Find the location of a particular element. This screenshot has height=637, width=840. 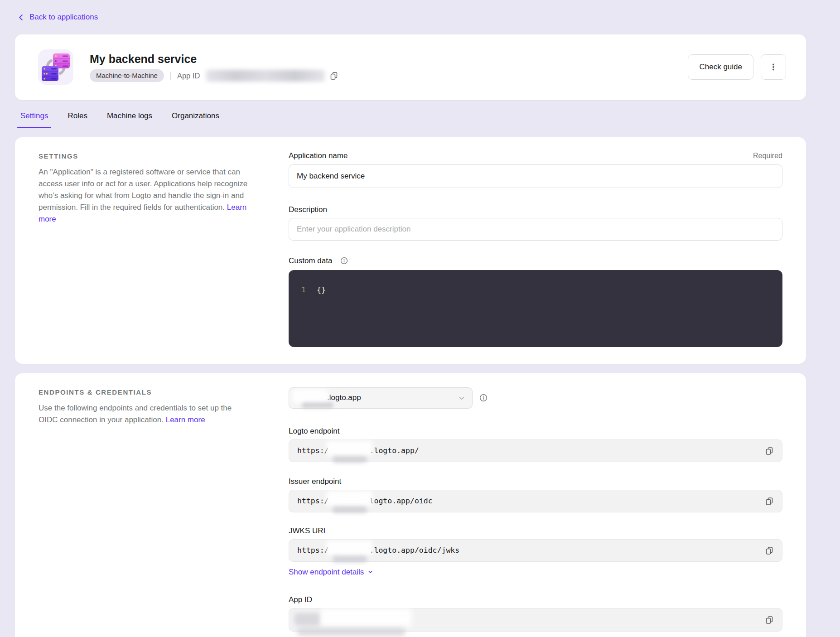

back-to-applications-link: Back to applications is located at coordinates (58, 17).